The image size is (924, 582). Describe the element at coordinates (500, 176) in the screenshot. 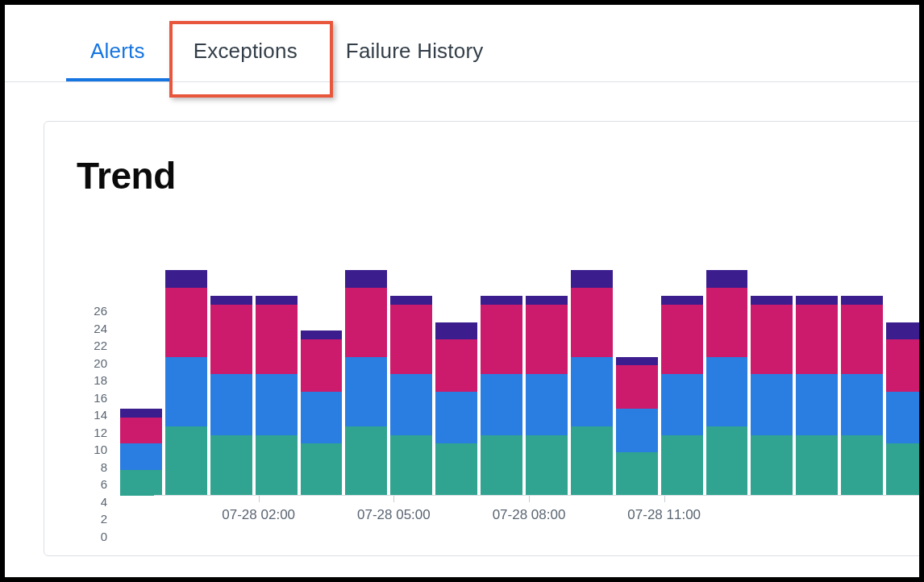

I see `panel-title: Trend` at that location.